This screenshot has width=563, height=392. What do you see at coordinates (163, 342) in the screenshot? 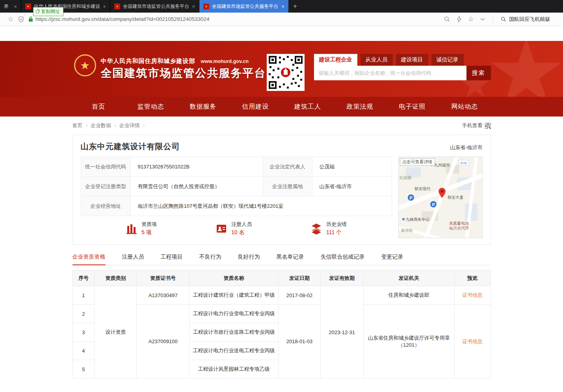
I see `cell-cert-no: A237009100` at bounding box center [163, 342].